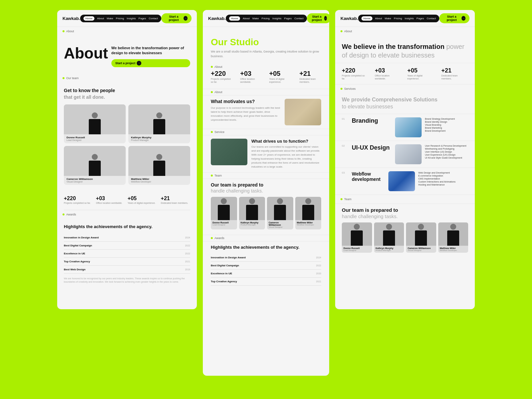 The height and width of the screenshot is (399, 532). Describe the element at coordinates (266, 19) in the screenshot. I see `center-nav-pricing: Pricing` at that location.